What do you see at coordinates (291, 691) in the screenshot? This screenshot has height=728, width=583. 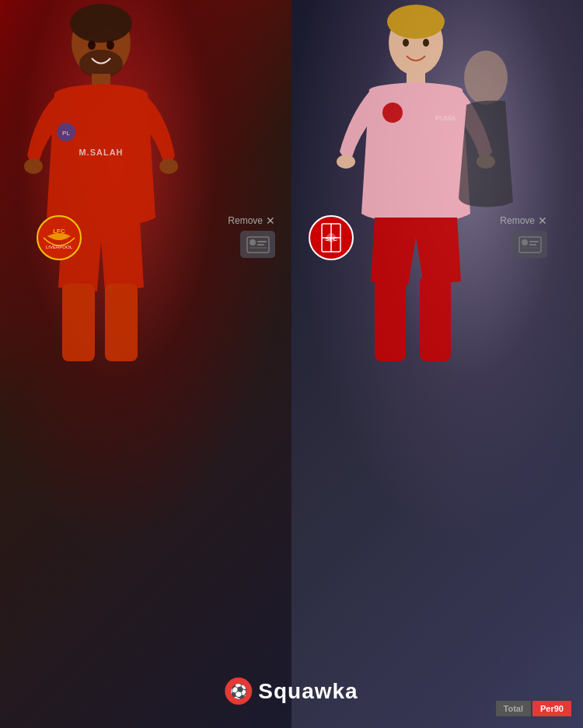 I see `bottom-branding: ⚽ Squawka` at bounding box center [291, 691].